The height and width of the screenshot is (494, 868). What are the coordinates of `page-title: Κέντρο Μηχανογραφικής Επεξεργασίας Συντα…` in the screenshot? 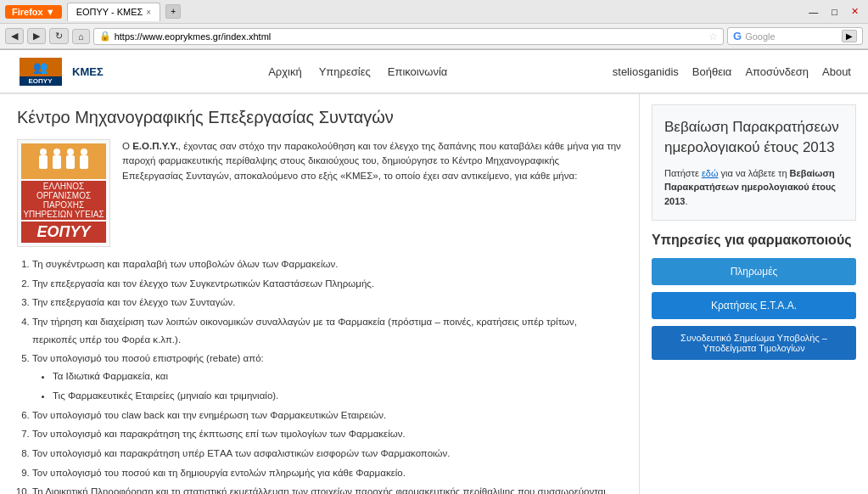 It's located at (319, 117).